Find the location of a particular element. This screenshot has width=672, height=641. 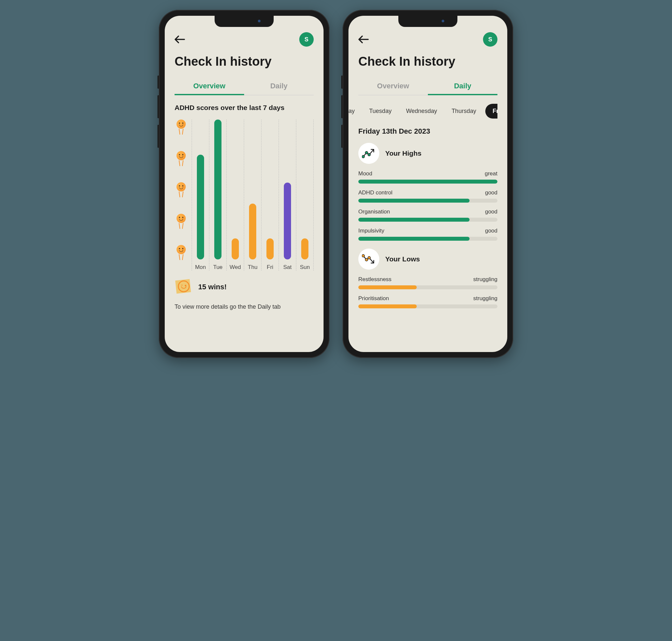

metric-name: Mood is located at coordinates (365, 174).